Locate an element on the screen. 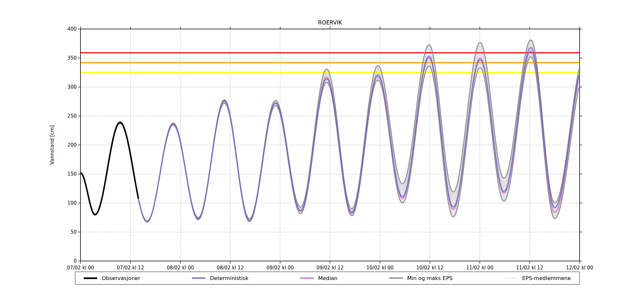 The image size is (644, 290). x-tick-label: 09/02 kl 12 is located at coordinates (330, 268).